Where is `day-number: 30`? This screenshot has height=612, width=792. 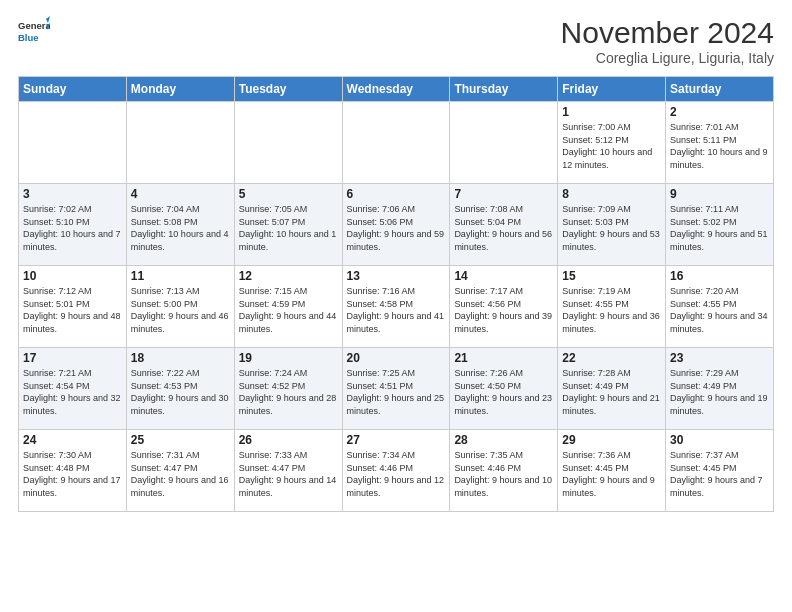
day-number: 30 is located at coordinates (720, 440).